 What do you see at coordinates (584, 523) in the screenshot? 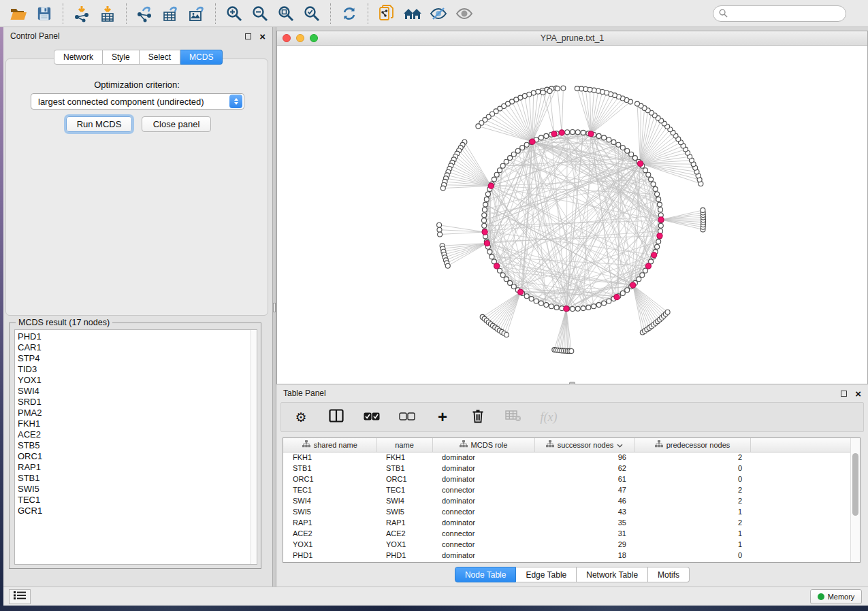
I see `table-cell: 35` at bounding box center [584, 523].